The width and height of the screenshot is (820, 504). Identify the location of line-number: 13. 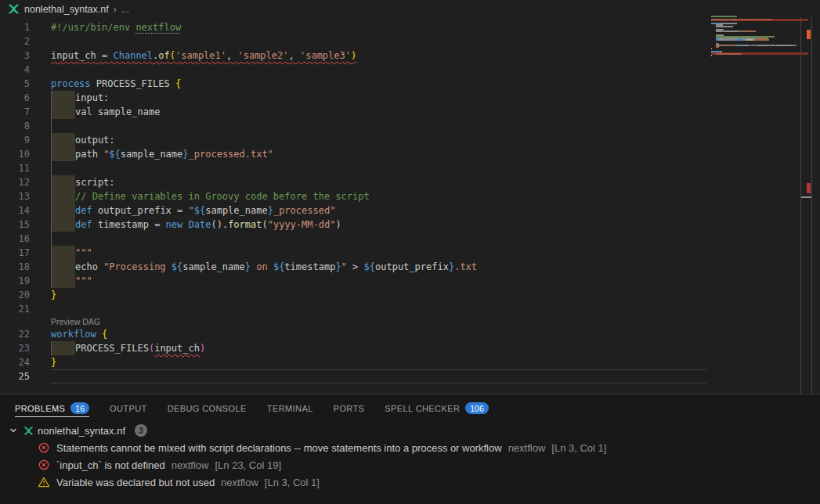
(15, 196).